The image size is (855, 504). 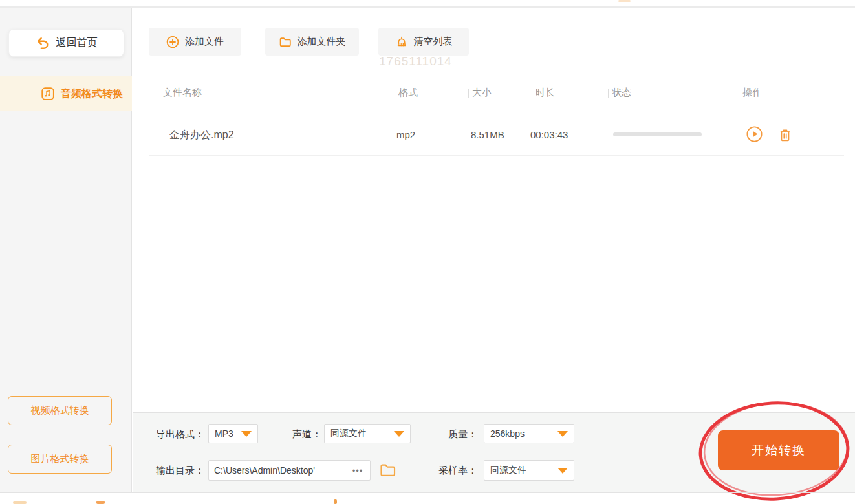 I want to click on image-convert-label: 图片格式转换, so click(x=60, y=459).